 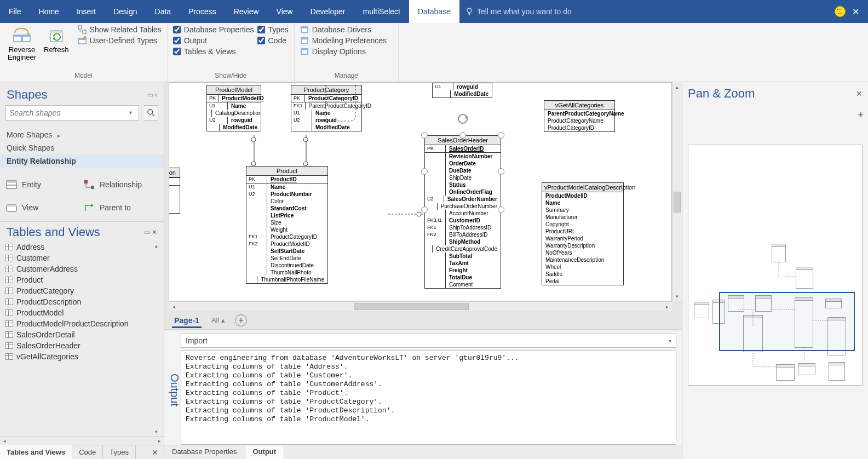 What do you see at coordinates (423, 387) in the screenshot?
I see `output-panel: Output Import ▾ Reverse engineering from…` at bounding box center [423, 387].